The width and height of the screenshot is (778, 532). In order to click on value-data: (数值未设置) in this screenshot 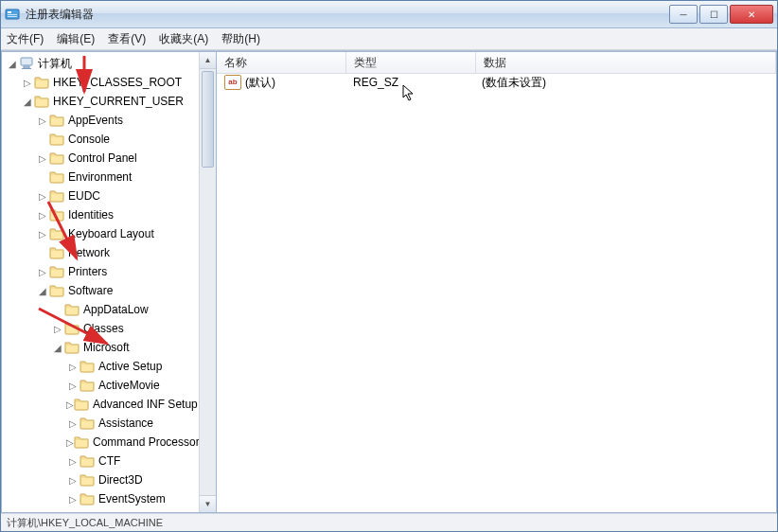, I will do `click(625, 83)`.